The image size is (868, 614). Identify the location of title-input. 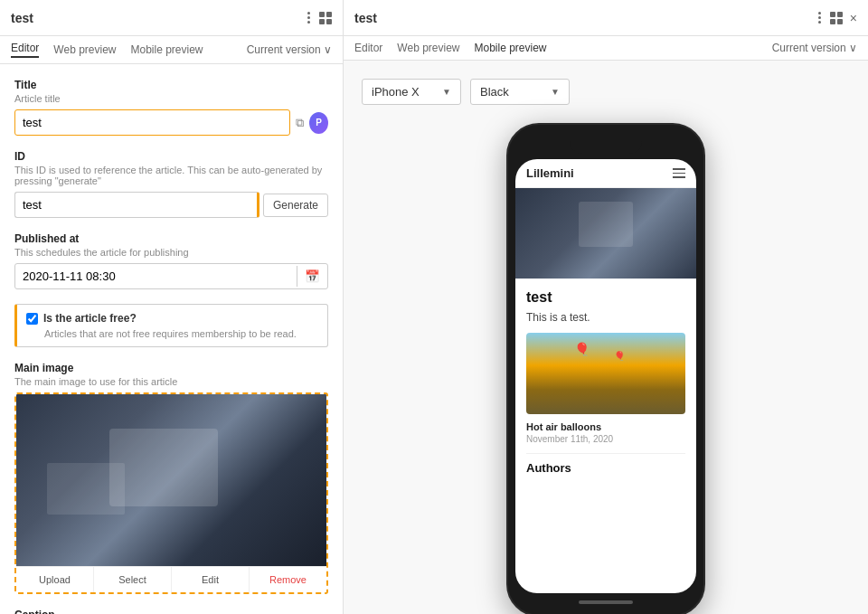
(152, 123).